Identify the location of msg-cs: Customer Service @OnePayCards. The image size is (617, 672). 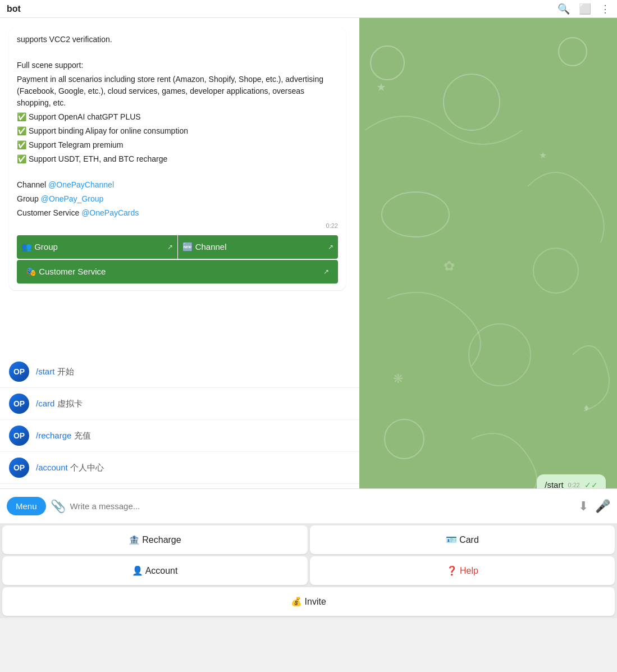
(177, 213).